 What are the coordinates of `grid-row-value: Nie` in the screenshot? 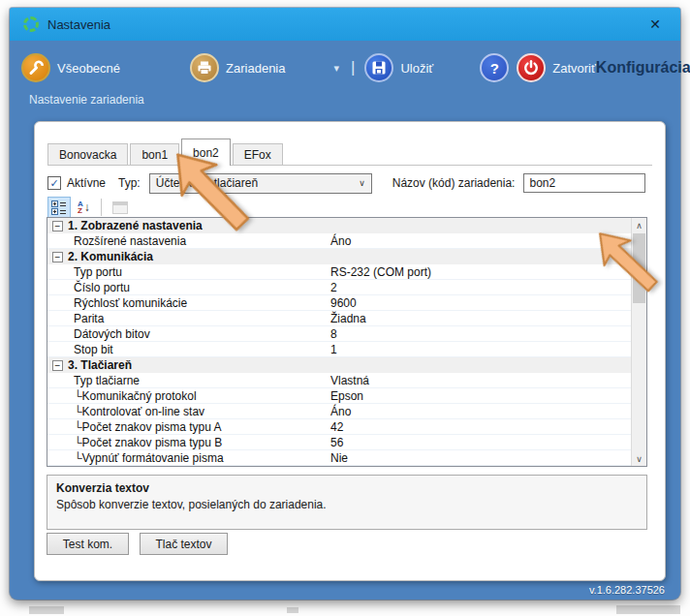 It's located at (339, 458).